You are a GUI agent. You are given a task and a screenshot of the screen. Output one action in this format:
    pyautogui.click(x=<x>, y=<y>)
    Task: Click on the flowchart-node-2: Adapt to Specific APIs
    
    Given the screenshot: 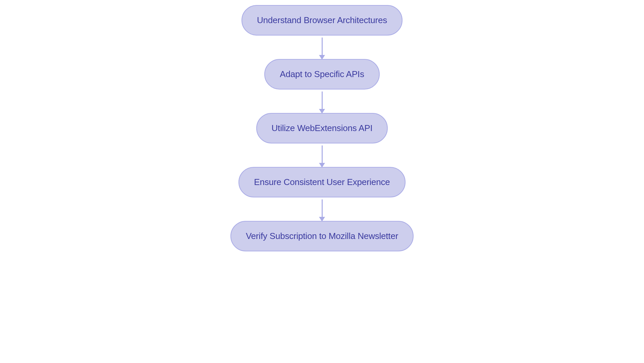 What is the action you would take?
    pyautogui.click(x=322, y=74)
    